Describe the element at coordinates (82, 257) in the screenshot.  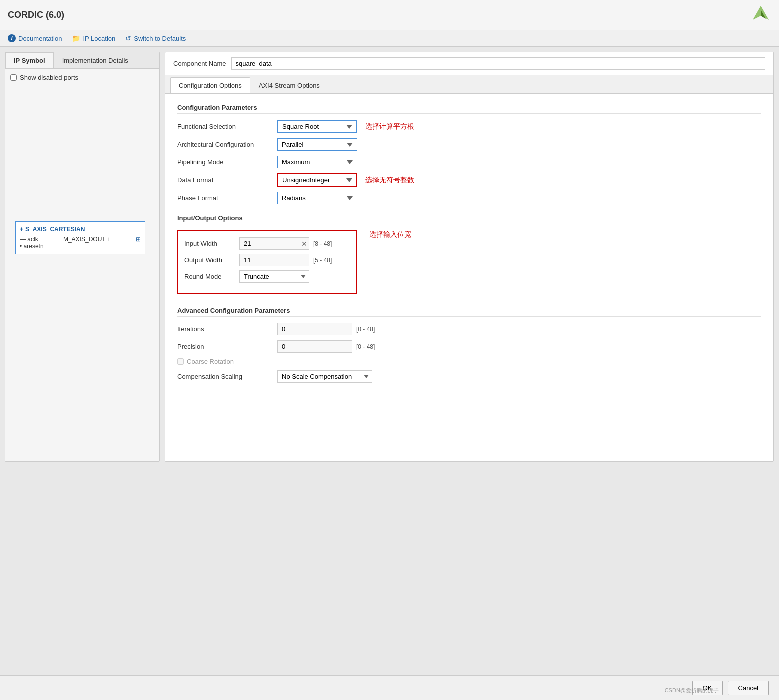
I see `left-panel: IP Symbol Implementation Details Show di…` at that location.